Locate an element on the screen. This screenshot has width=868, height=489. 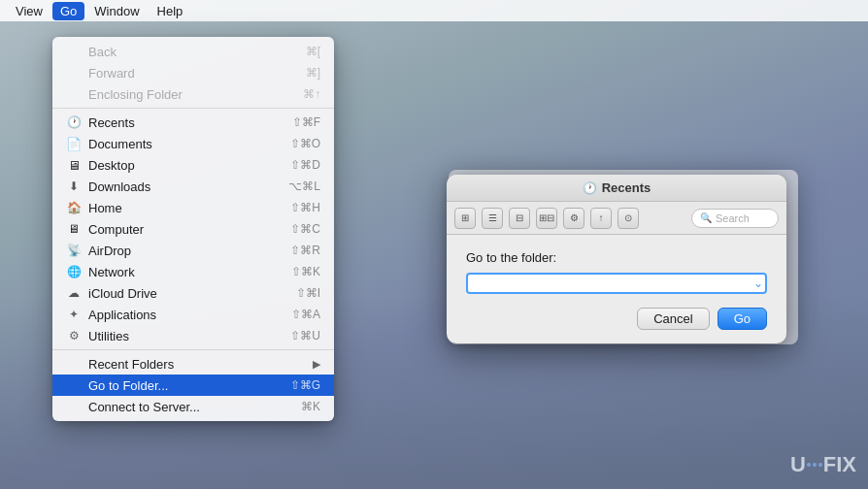
goto-folder-input is located at coordinates (617, 283).